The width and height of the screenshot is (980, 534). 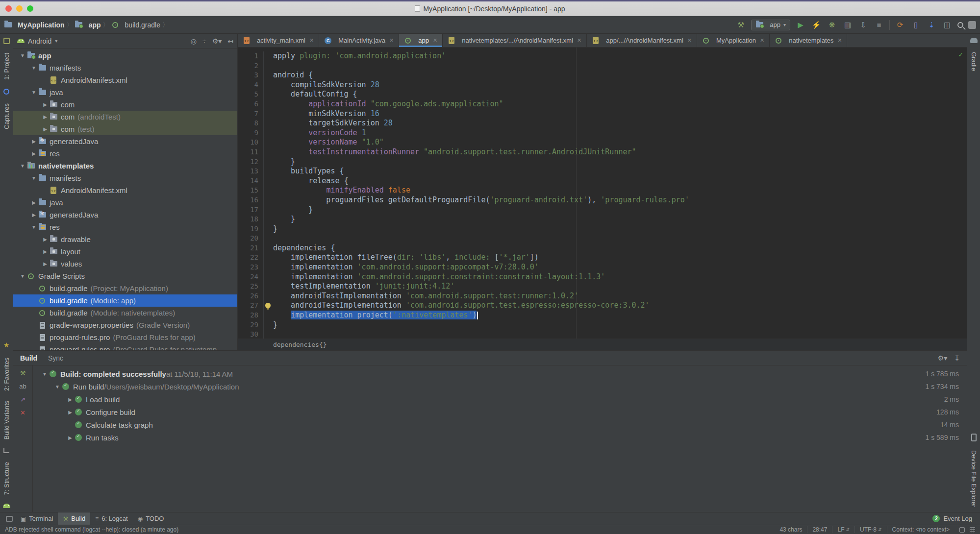 I want to click on status-item: LF⇵, so click(x=843, y=530).